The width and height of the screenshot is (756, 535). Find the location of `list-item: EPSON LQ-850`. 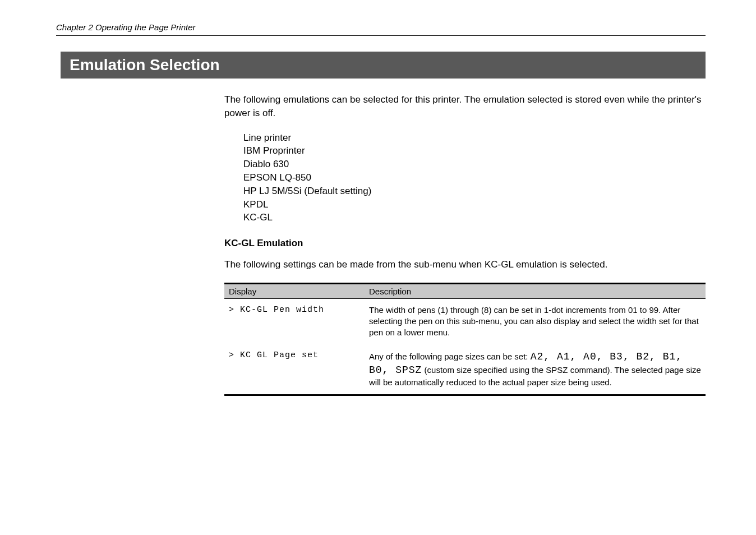

list-item: EPSON LQ-850 is located at coordinates (474, 178).